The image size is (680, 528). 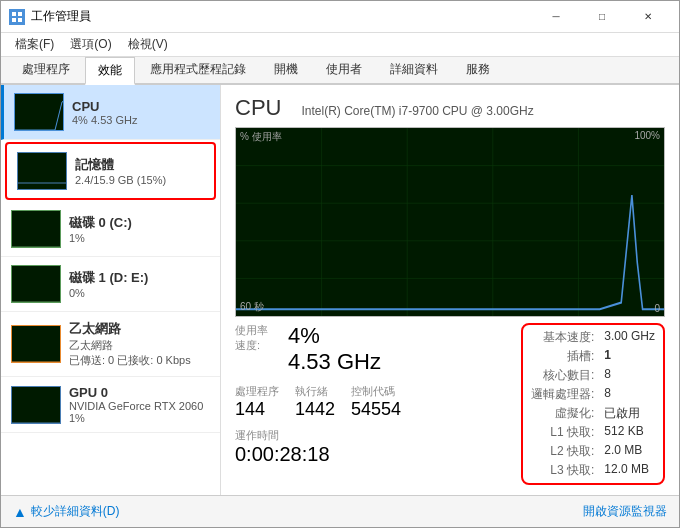 What do you see at coordinates (334, 362) in the screenshot?
I see `speed-value: 4.53 GHz` at bounding box center [334, 362].